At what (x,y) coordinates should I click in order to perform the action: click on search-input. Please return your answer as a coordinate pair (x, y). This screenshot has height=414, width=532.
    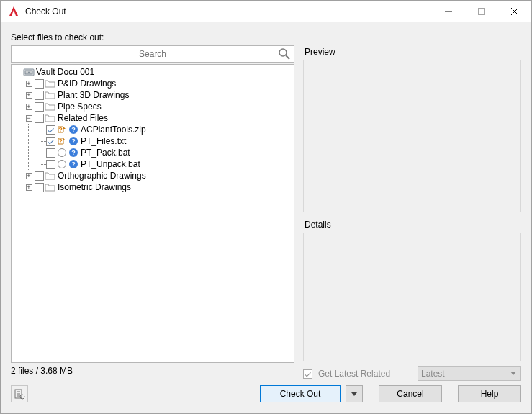
    Looking at the image, I should click on (153, 54).